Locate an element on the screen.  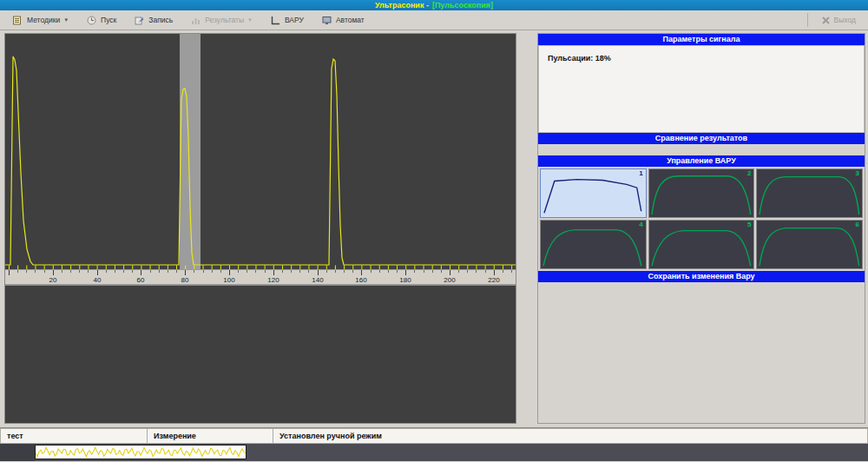
results-dropdown-arrow: ▼ is located at coordinates (250, 20).